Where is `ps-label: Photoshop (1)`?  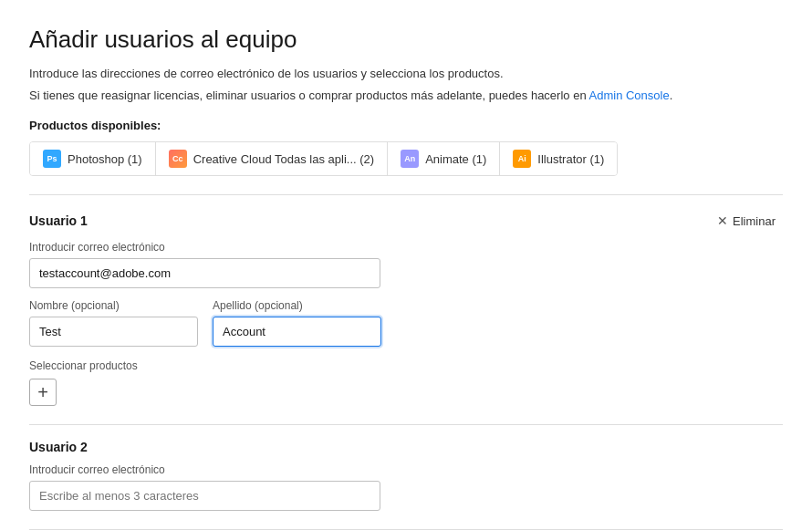 ps-label: Photoshop (1) is located at coordinates (105, 159).